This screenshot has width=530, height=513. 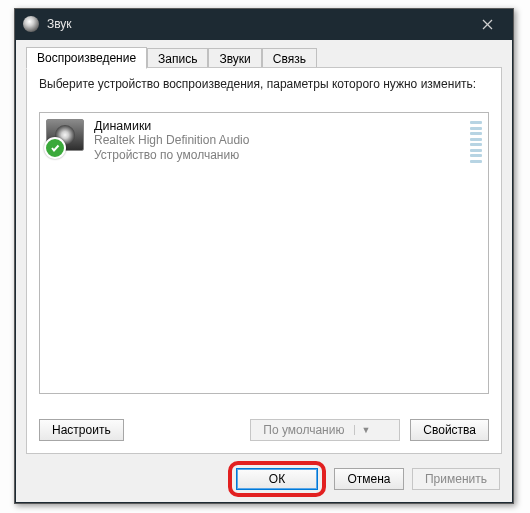 I want to click on device-controls-row: Настроить По умолчанию ▼ Свойства, so click(x=264, y=430).